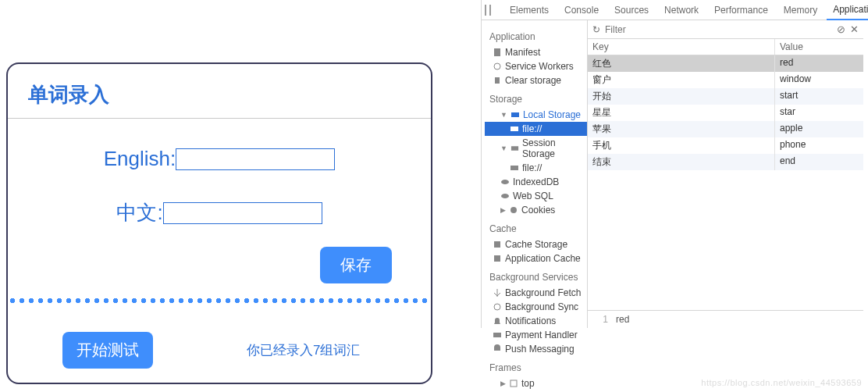 This screenshot has width=868, height=392. What do you see at coordinates (141, 159) in the screenshot?
I see `english-label: English:` at bounding box center [141, 159].